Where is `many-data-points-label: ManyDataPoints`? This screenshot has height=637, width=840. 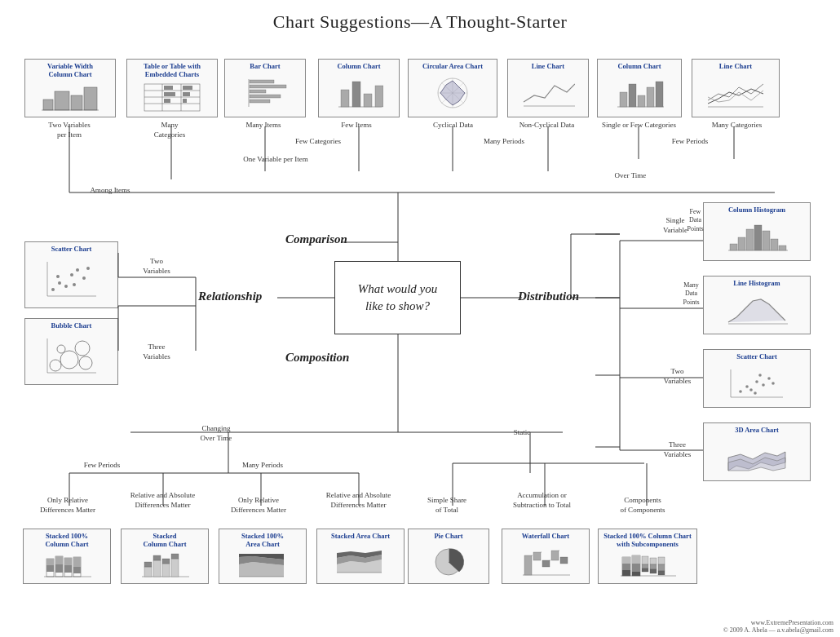 many-data-points-label: ManyDataPoints is located at coordinates (692, 294).